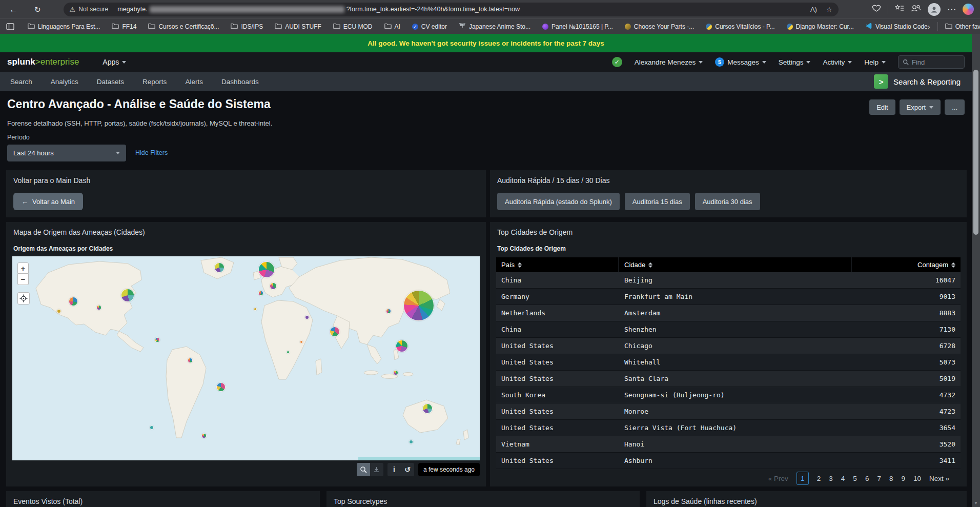 This screenshot has height=507, width=980. I want to click on bookmark-item: AUDI STUFF, so click(298, 27).